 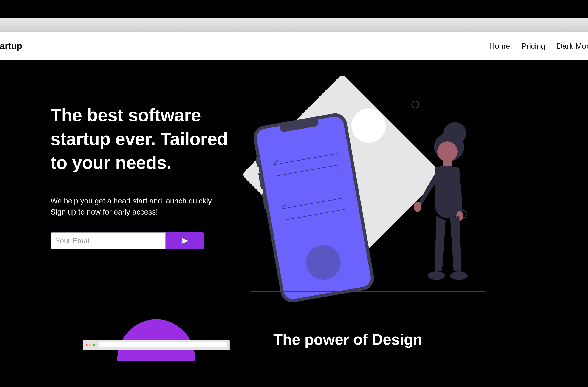 What do you see at coordinates (572, 46) in the screenshot?
I see `nav-link-dark-mode: Dark Mode:` at bounding box center [572, 46].